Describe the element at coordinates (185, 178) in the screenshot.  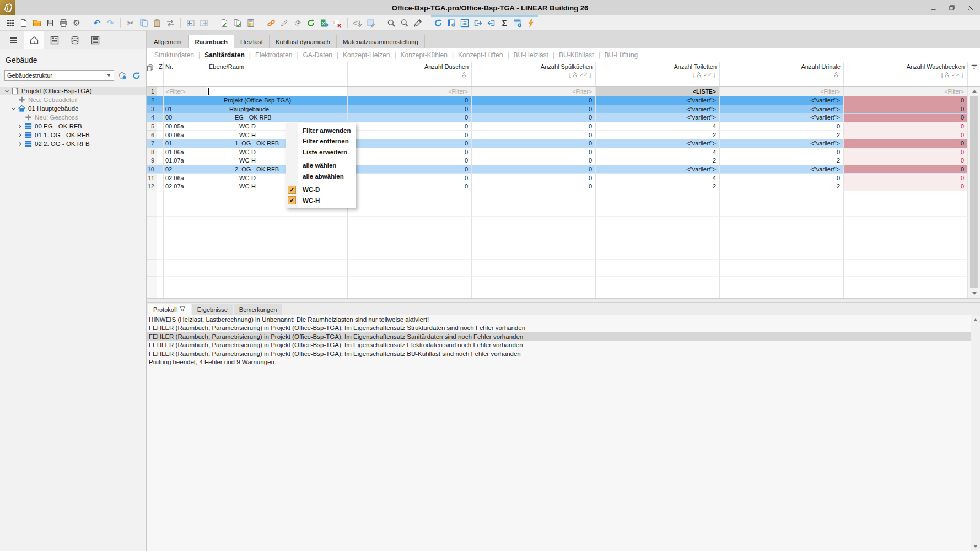
I see `cell-nr: 02.06a` at that location.